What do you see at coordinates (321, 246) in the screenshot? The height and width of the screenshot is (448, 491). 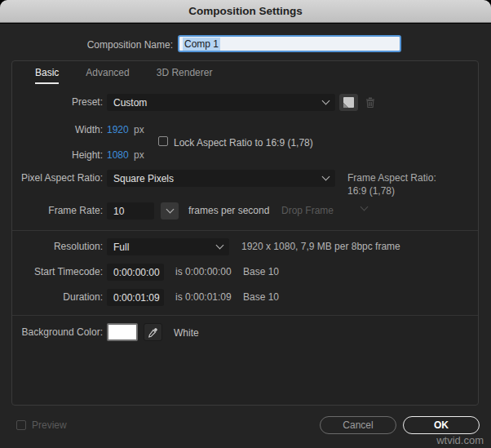 I see `resolution-info: 1920 x 1080, 7,9 MB per 8bpc frame` at bounding box center [321, 246].